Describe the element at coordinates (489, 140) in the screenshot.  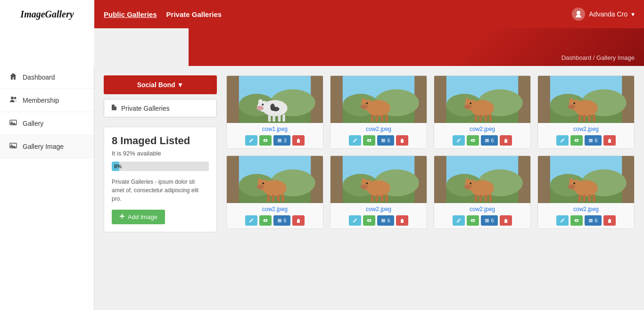
I see `list-button-2: 6` at that location.